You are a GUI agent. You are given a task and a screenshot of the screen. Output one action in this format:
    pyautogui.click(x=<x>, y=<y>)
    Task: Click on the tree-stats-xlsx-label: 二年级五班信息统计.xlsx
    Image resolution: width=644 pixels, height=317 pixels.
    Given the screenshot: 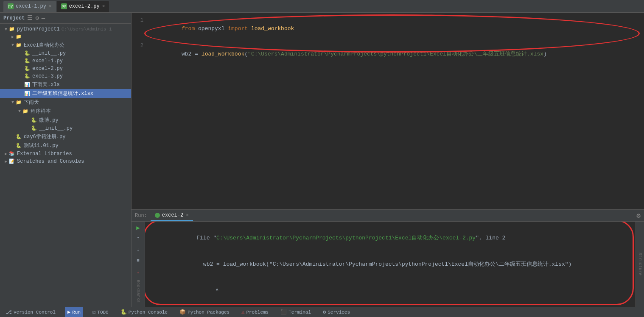 What is the action you would take?
    pyautogui.click(x=63, y=93)
    